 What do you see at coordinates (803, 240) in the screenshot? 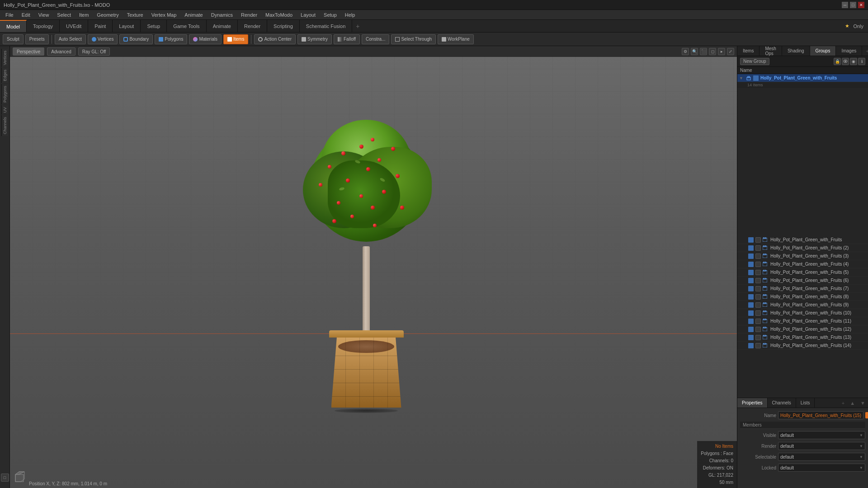
I see `list-item-1: Holly_Pot_Plant_Green_with_Fruits` at bounding box center [803, 240].